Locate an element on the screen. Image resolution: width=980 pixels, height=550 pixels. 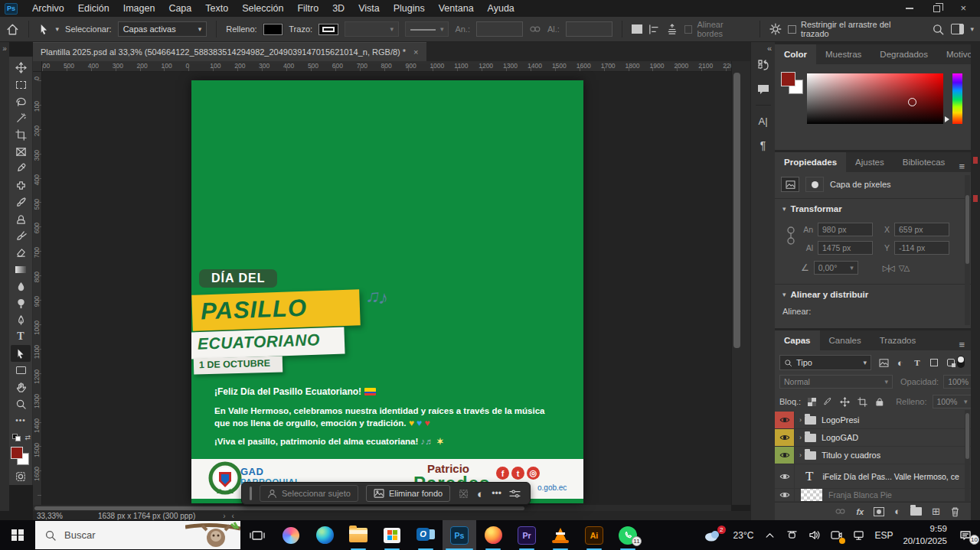
path-arrangement-icon is located at coordinates (672, 29).